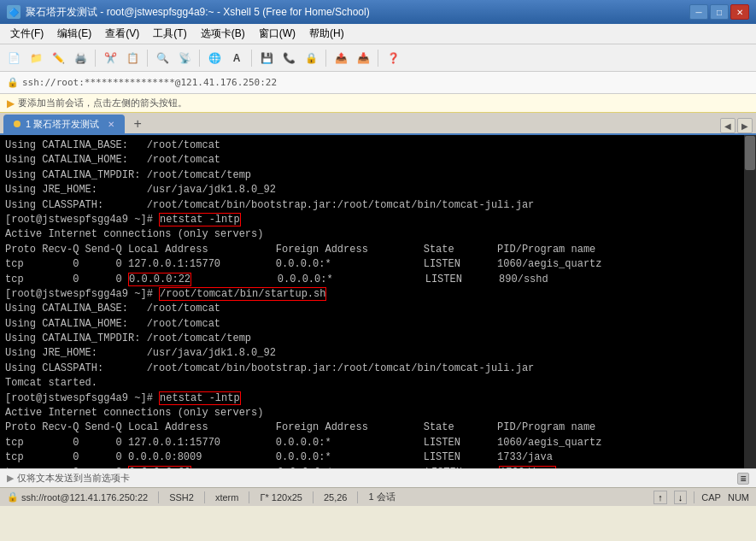  I want to click on menu-tools: 工具(T), so click(169, 34).